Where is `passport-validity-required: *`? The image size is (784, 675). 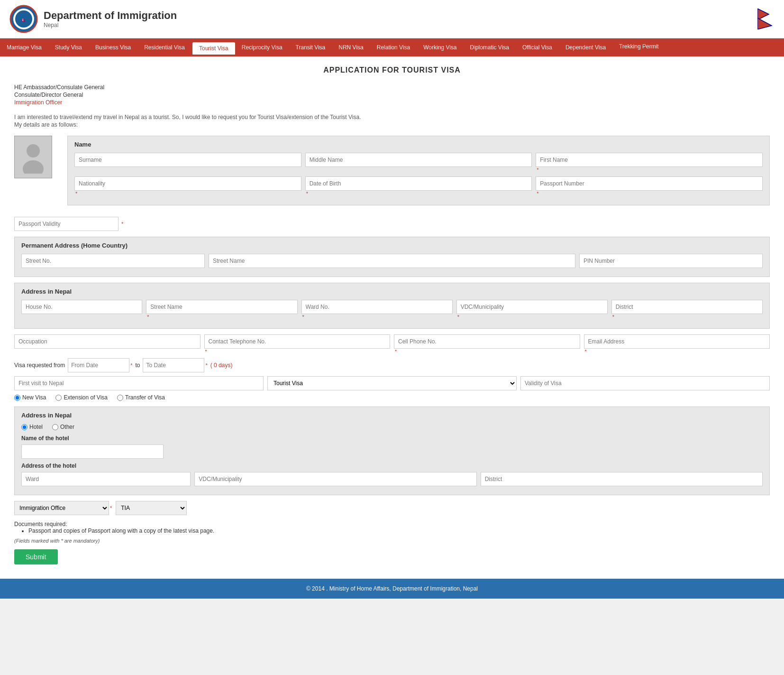
passport-validity-required: * is located at coordinates (122, 224).